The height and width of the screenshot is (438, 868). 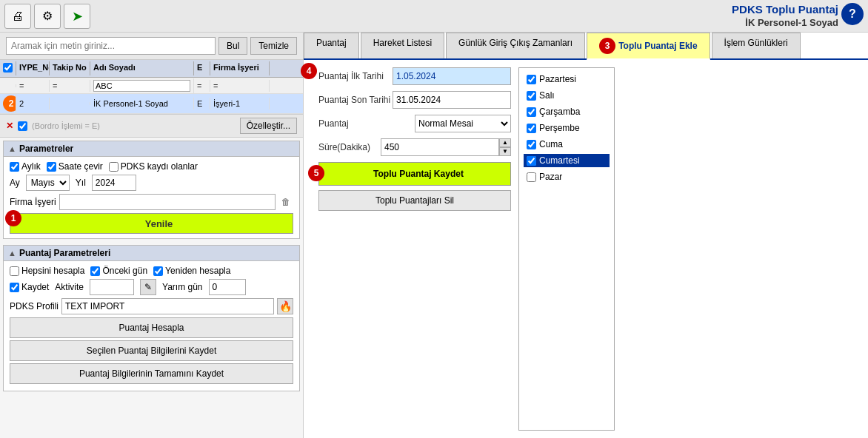 I want to click on yarim-gun-label: Yarım gün, so click(x=182, y=287).